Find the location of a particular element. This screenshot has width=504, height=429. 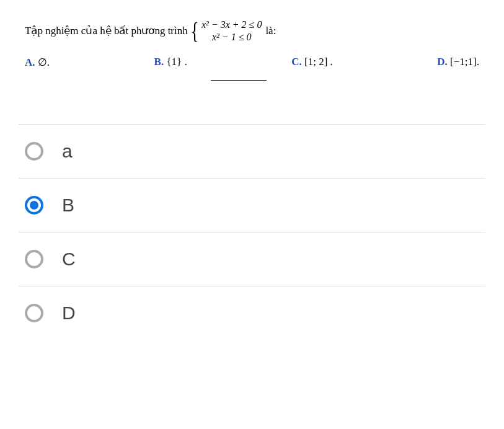

divider-line is located at coordinates (239, 81).